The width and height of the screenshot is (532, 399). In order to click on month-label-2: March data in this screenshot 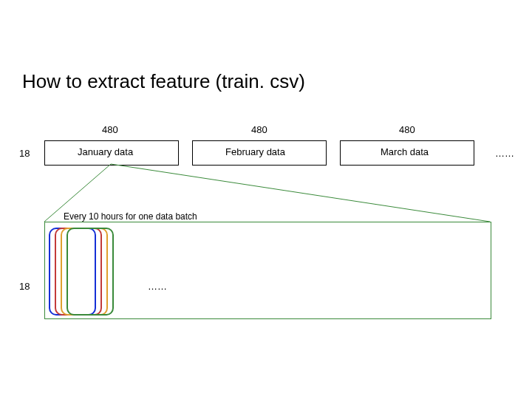, I will do `click(405, 152)`.